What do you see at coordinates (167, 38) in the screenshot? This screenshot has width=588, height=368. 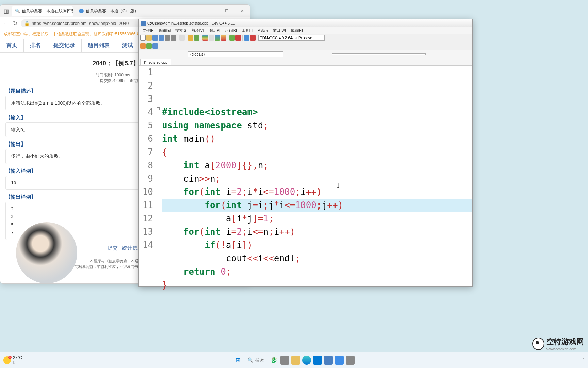 I see `save-as-icon` at bounding box center [167, 38].